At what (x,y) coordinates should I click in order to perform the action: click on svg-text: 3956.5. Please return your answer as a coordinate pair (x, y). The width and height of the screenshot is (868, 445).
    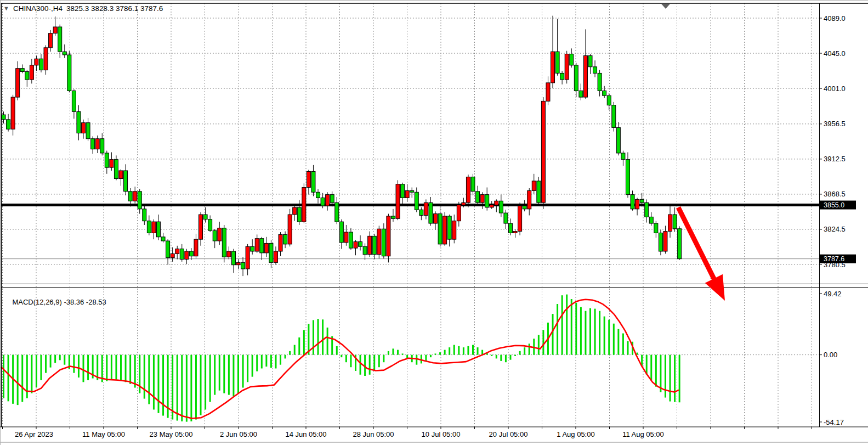
    Looking at the image, I should click on (835, 124).